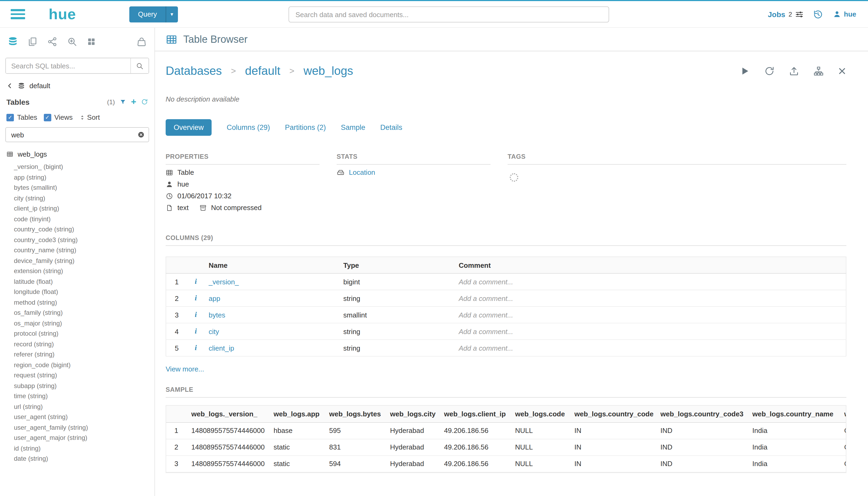  I want to click on sort-toggle: Sort, so click(89, 117).